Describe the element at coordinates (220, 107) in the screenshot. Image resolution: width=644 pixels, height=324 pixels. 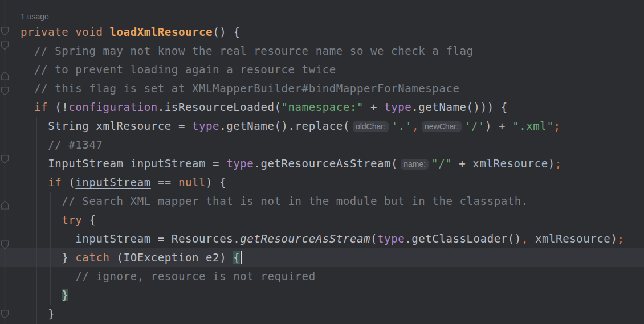
I see `code-token: .isResourceLoaded(` at that location.